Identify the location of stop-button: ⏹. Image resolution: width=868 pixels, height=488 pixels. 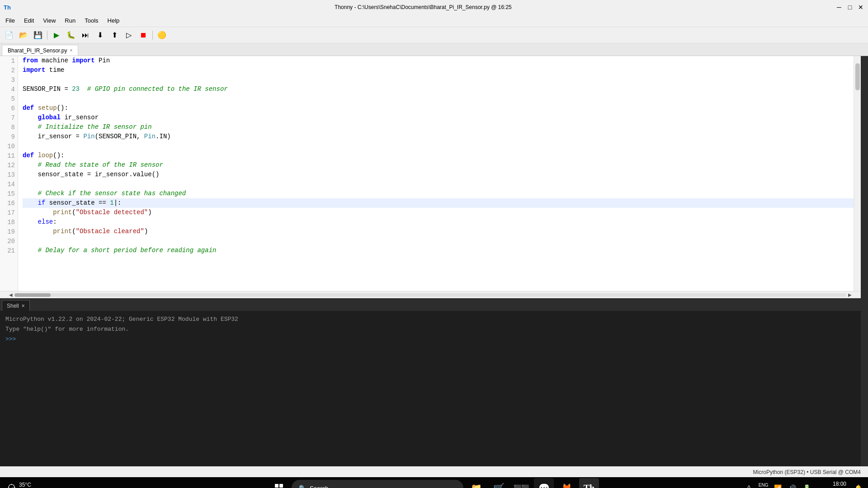
(143, 35).